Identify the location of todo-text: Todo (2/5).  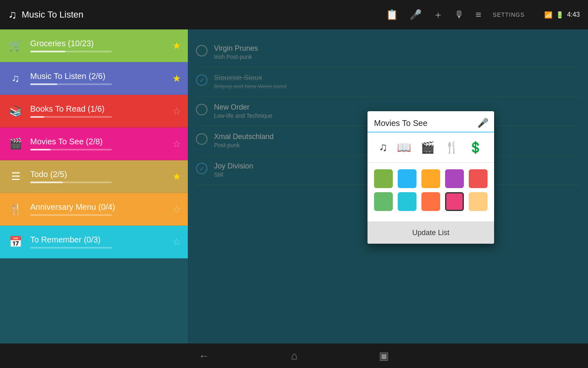
(101, 177).